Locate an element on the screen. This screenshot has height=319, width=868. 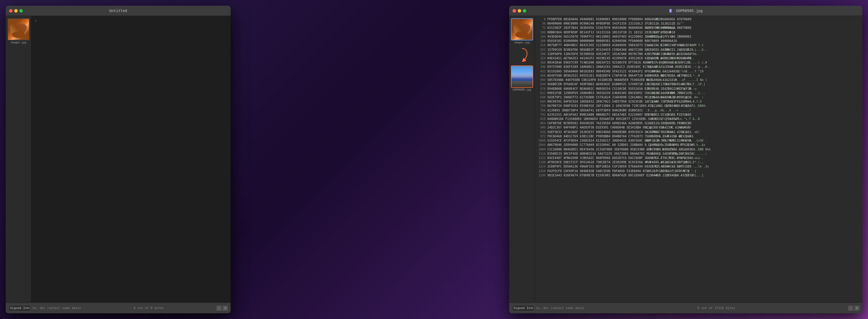
hex-offset-15: 540 is located at coordinates (541, 84).